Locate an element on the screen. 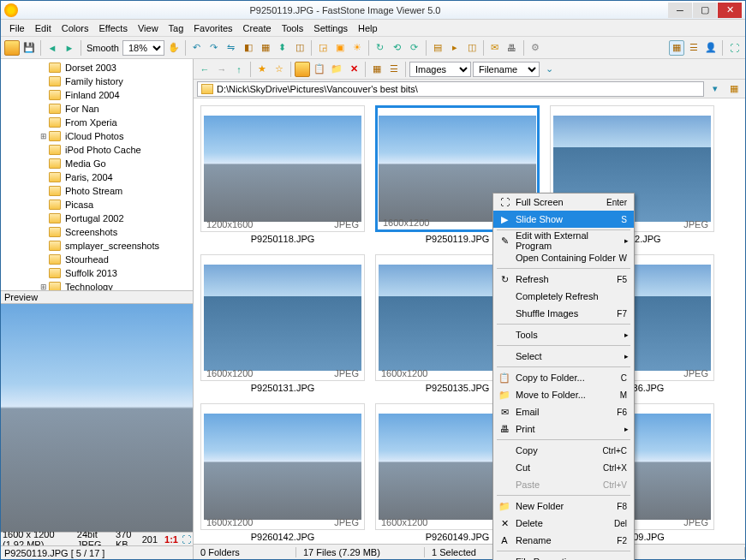 This screenshot has height=560, width=746. fullscreen-icon: ⛶ is located at coordinates (734, 48).